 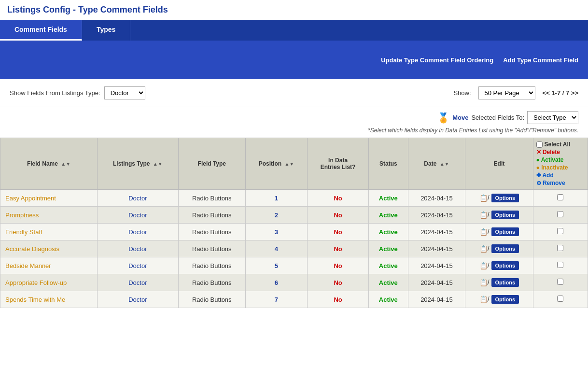 I want to click on tab-types: Types, so click(x=106, y=30).